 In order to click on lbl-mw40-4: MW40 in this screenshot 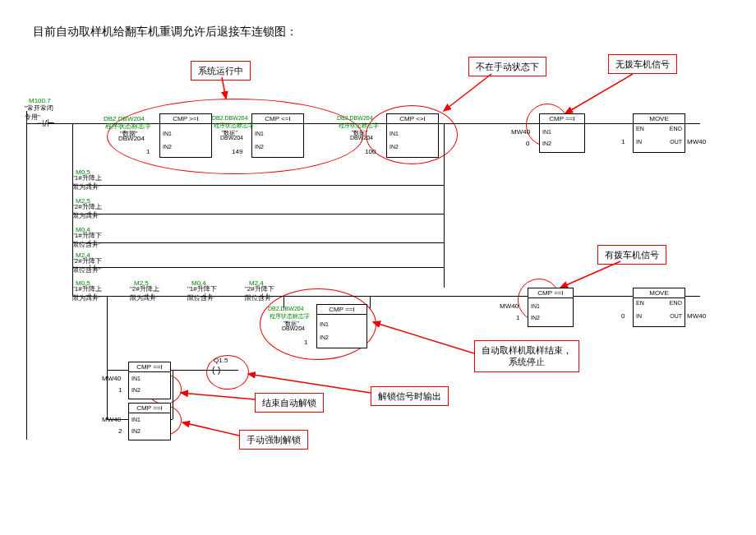, I will do `click(112, 378)`.